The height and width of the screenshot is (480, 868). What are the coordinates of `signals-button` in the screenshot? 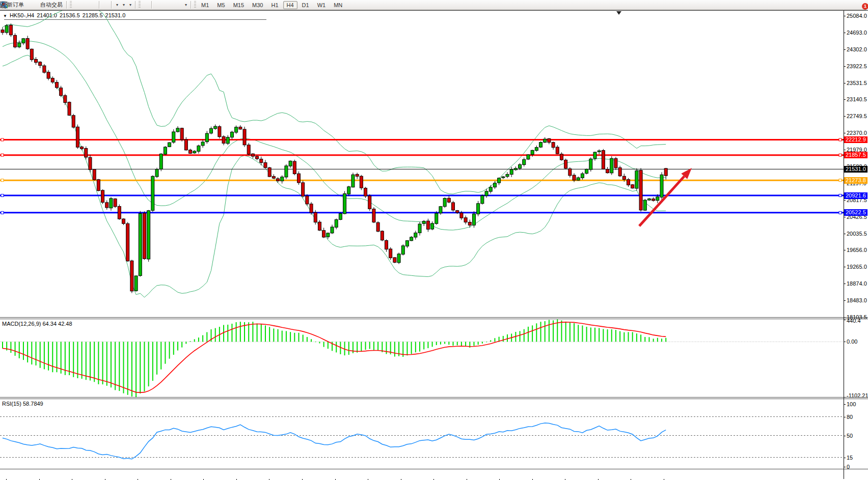 It's located at (36, 5).